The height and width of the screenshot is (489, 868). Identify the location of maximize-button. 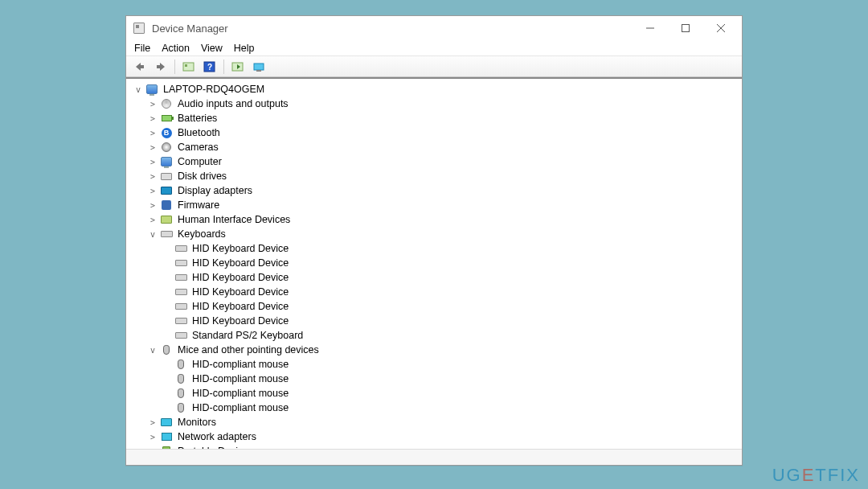
(686, 28).